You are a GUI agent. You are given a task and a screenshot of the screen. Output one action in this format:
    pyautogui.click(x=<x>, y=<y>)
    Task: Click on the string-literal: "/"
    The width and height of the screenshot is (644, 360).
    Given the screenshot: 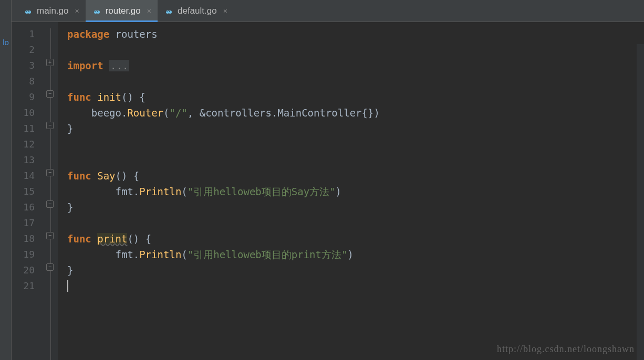 What is the action you would take?
    pyautogui.click(x=179, y=113)
    